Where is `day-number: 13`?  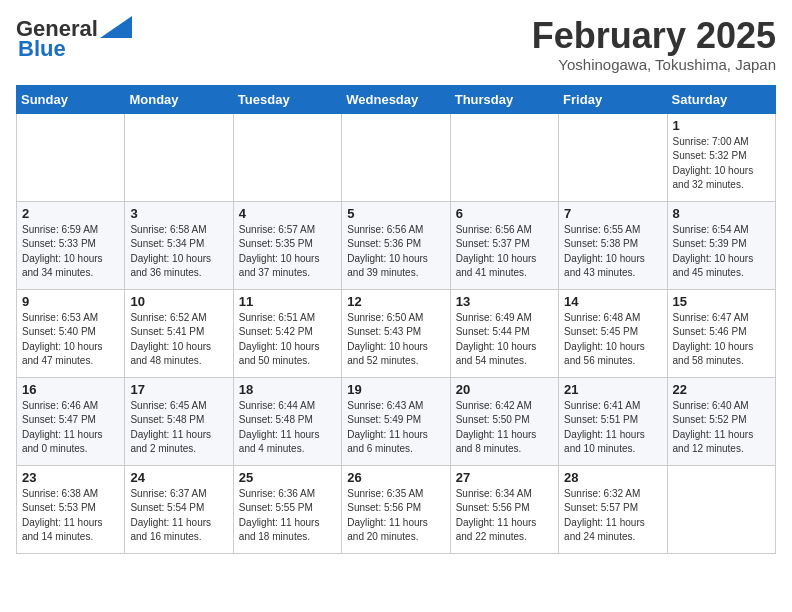 day-number: 13 is located at coordinates (504, 302).